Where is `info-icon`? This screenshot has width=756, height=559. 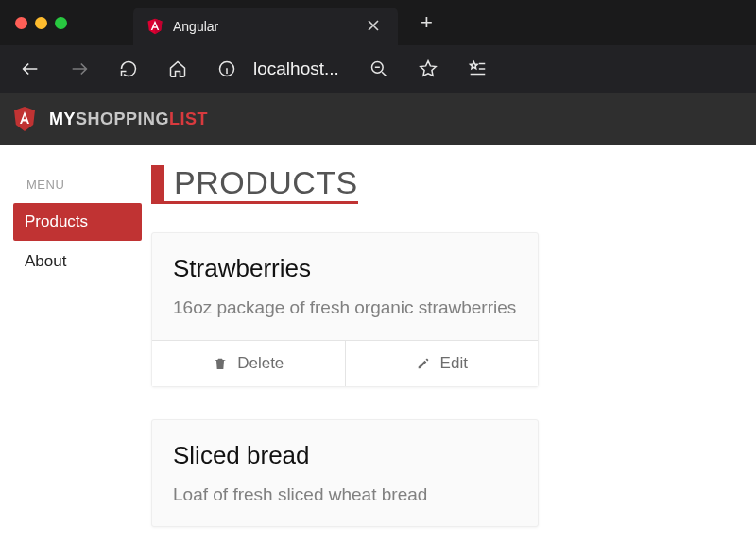 info-icon is located at coordinates (227, 69).